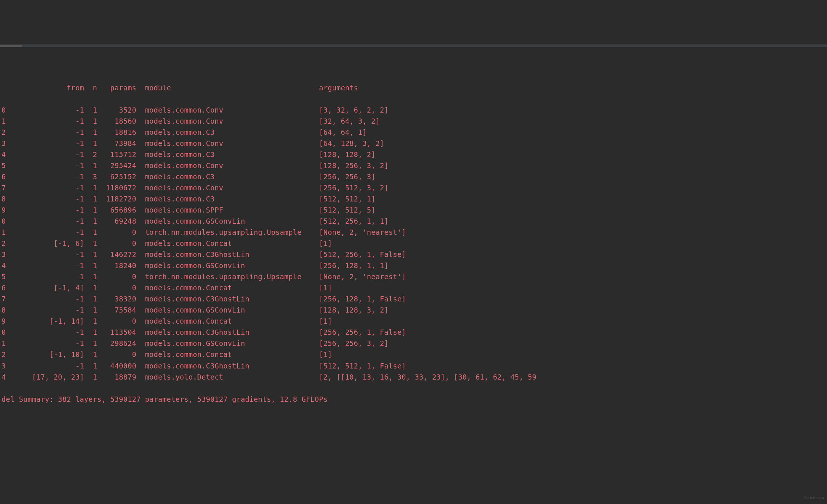 The width and height of the screenshot is (827, 504). What do you see at coordinates (414, 266) in the screenshot?
I see `table-row: 4 -1 1 18240 models.common.GSConvLin [25…` at bounding box center [414, 266].